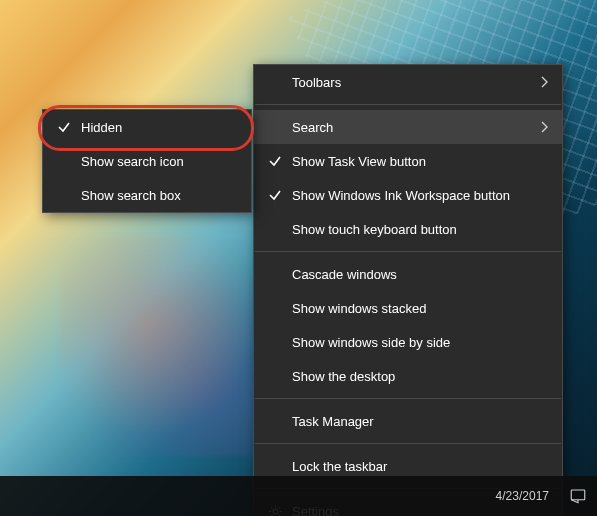  I want to click on menu-item-label: Hidden, so click(156, 128).